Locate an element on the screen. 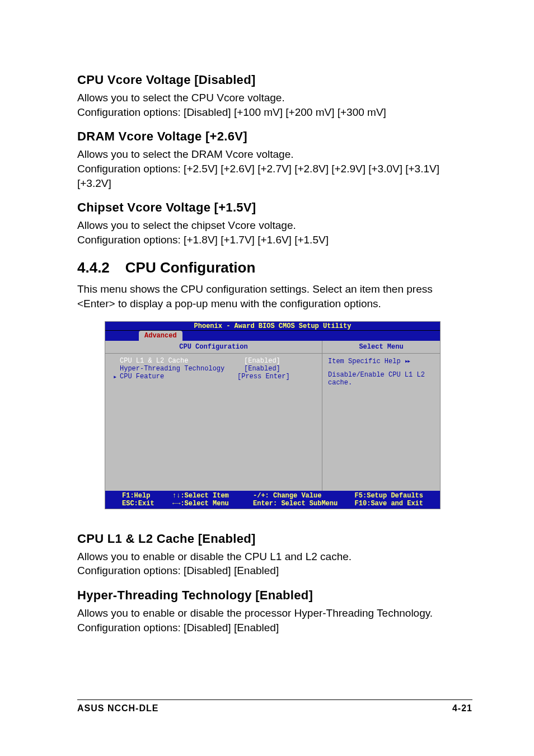 Image resolution: width=534 pixels, height=756 pixels. text-line: Allows you to select the CPU Vcore volta… is located at coordinates (181, 97).